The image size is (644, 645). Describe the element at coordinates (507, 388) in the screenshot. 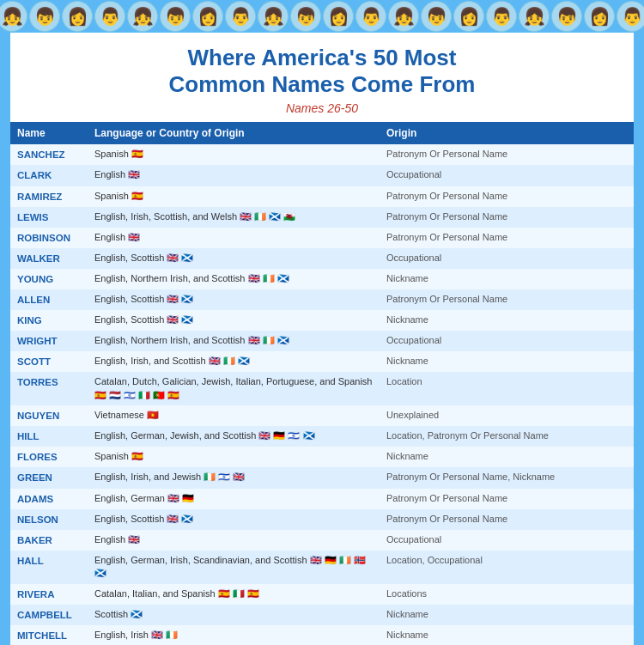

I see `cell-origin: Location` at that location.